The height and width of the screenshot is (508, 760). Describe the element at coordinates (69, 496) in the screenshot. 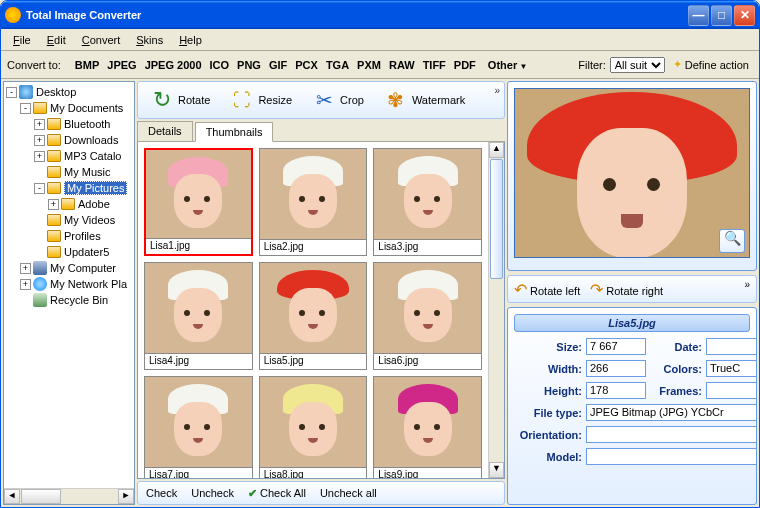

I see `tree-horizontal-scrollbar: ◄ ►` at that location.